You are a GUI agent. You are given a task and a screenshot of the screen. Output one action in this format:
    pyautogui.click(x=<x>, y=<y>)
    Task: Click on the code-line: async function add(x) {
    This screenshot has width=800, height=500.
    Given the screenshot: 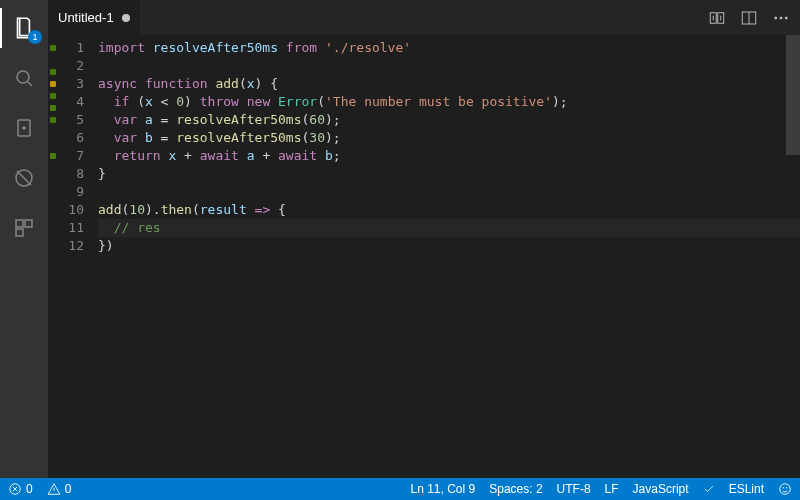 What is the action you would take?
    pyautogui.click(x=449, y=84)
    